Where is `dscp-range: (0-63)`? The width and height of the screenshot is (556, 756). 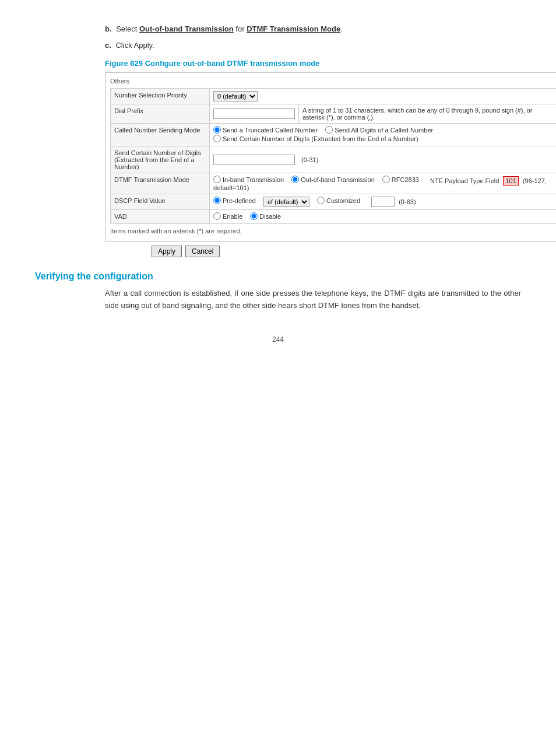
dscp-range: (0-63) is located at coordinates (407, 202).